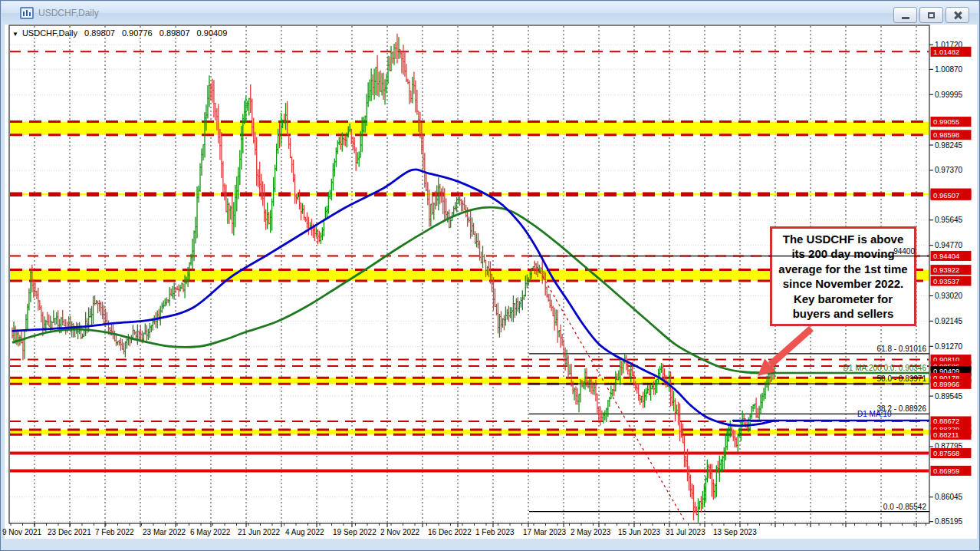  What do you see at coordinates (905, 15) in the screenshot?
I see `minimize-button` at bounding box center [905, 15].